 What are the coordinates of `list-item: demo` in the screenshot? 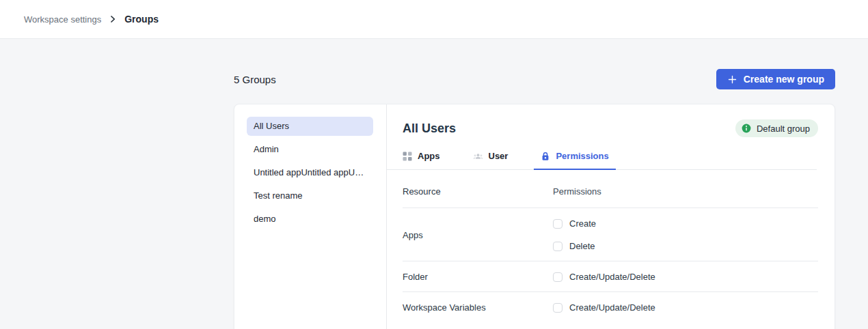 It's located at (310, 219).